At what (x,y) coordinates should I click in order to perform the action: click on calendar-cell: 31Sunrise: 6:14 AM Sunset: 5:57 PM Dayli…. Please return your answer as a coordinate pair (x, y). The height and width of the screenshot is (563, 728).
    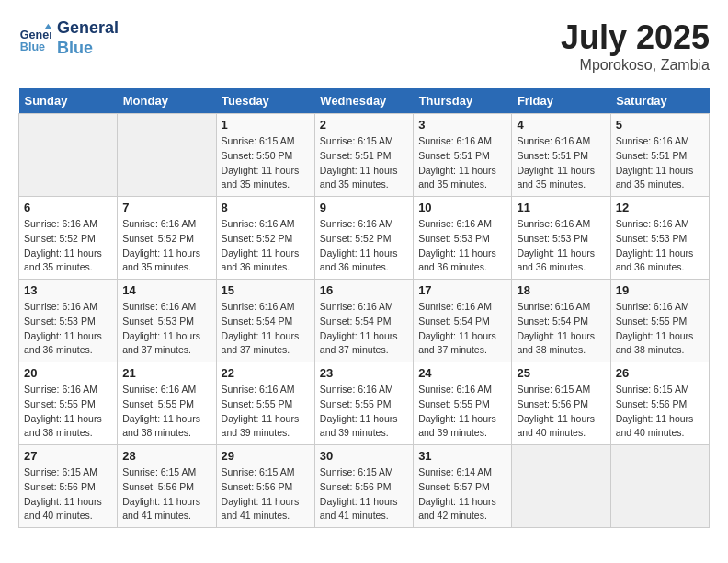
    Looking at the image, I should click on (463, 487).